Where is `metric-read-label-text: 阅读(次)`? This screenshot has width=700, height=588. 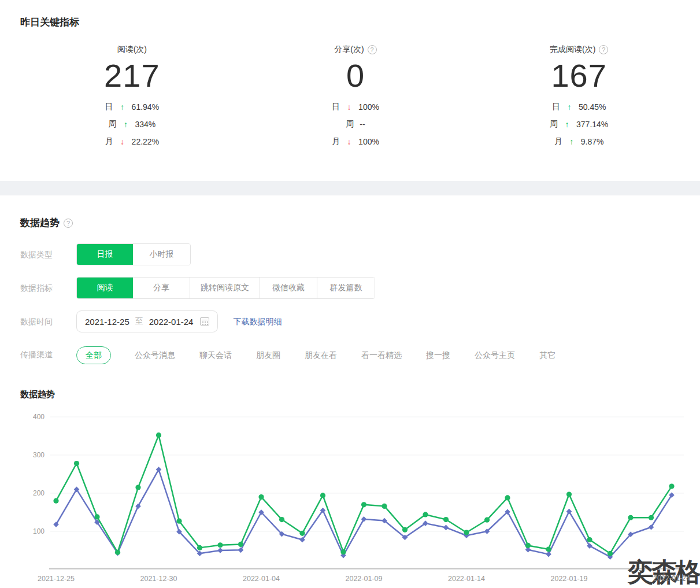 metric-read-label-text: 阅读(次) is located at coordinates (132, 50).